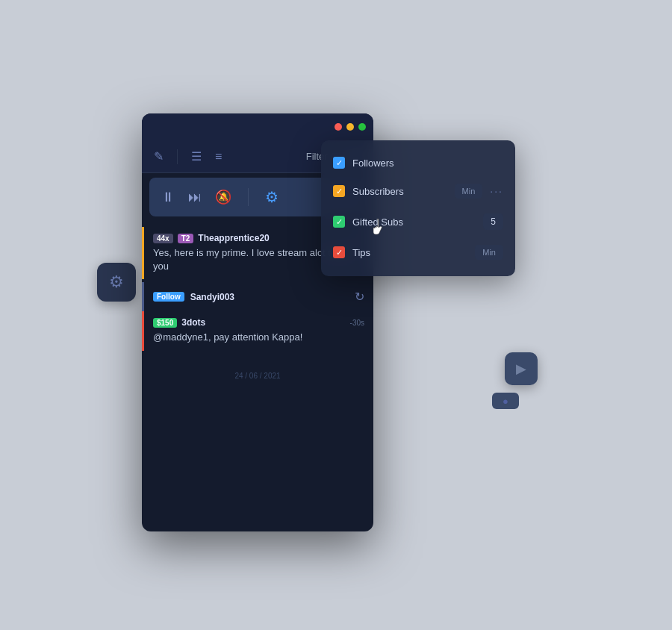  Describe the element at coordinates (418, 191) in the screenshot. I see `filter-row-subscribers: ✓ Subscribers Min ···` at that location.